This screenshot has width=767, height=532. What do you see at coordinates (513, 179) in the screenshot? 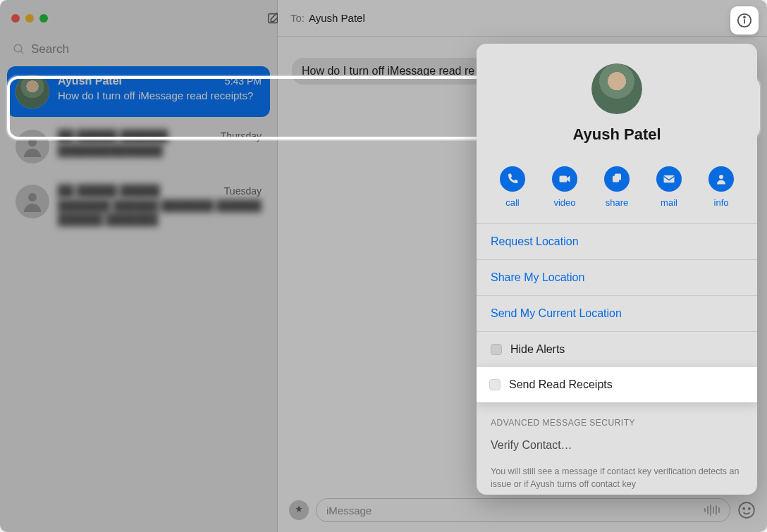
I see `phone-icon` at bounding box center [513, 179].